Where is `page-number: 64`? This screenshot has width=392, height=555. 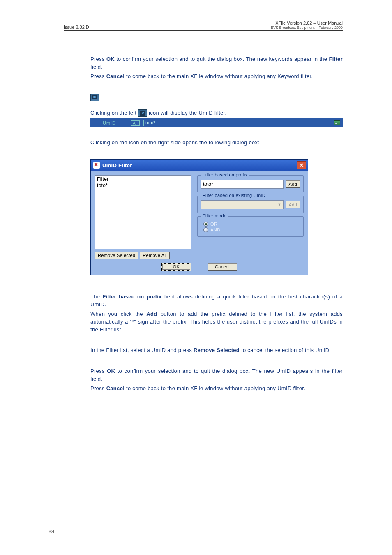
page-number: 64 is located at coordinates (52, 532).